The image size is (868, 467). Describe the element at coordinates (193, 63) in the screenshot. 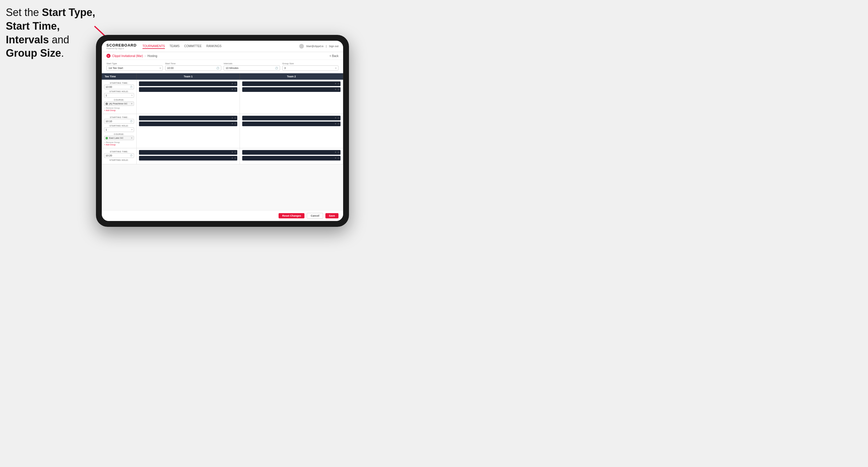

I see `start-time-label: Start Time` at that location.